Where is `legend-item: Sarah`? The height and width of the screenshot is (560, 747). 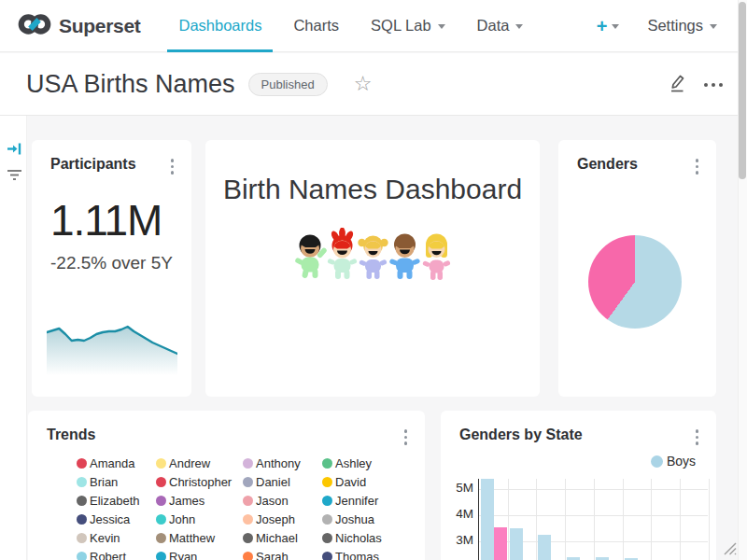
legend-item: Sarah is located at coordinates (282, 554).